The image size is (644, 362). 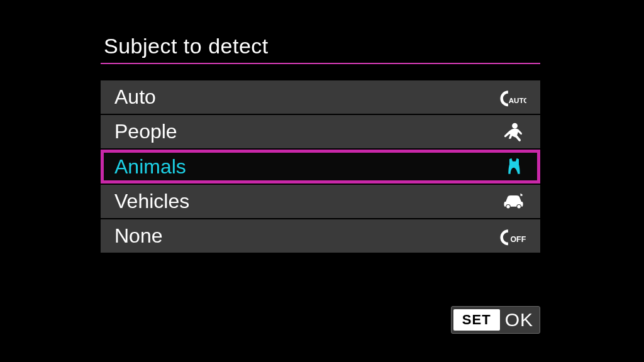 I want to click on off-icon: OFF, so click(x=513, y=236).